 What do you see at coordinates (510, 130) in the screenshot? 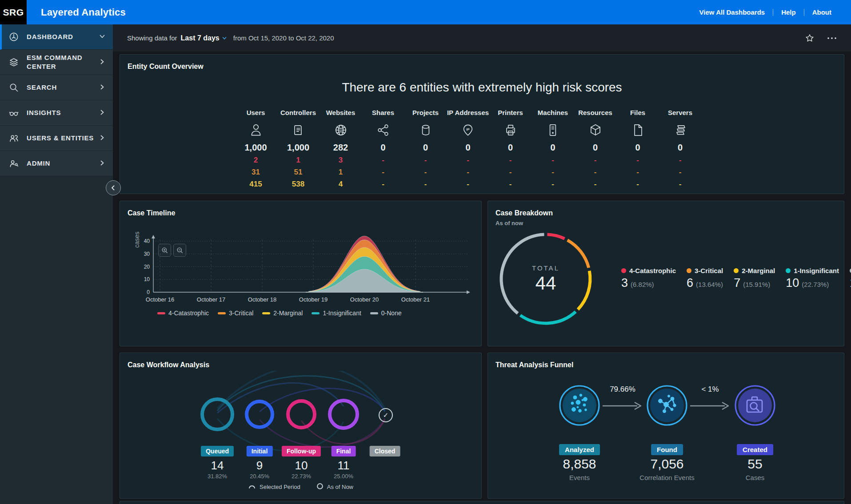
I see `printer-icon` at bounding box center [510, 130].